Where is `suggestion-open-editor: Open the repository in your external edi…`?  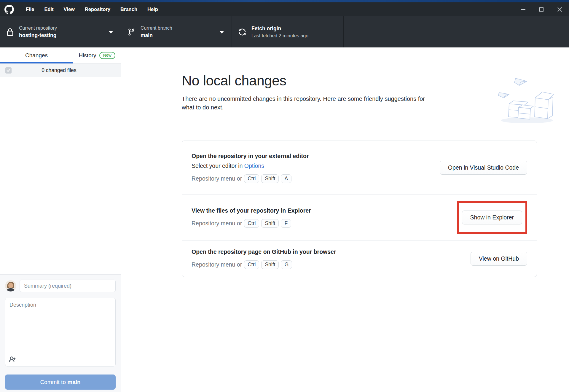 suggestion-open-editor: Open the repository in your external edi… is located at coordinates (359, 168).